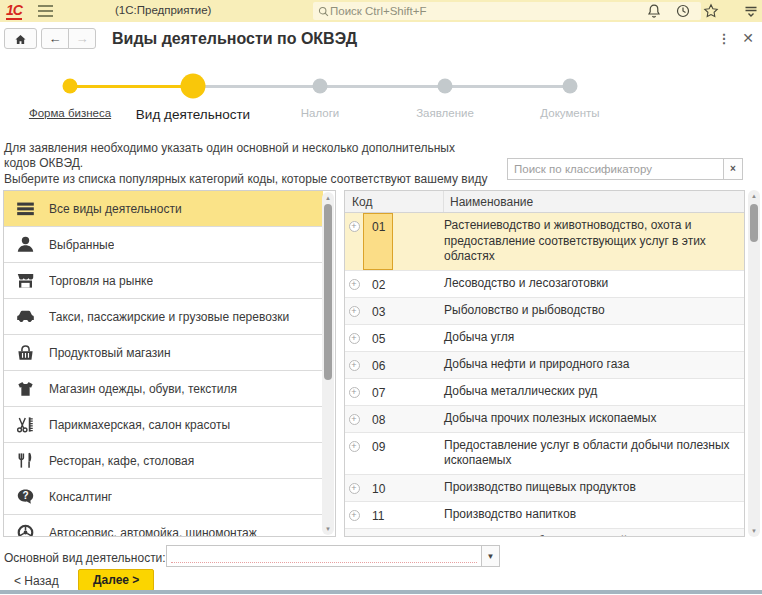 The image size is (762, 595). Describe the element at coordinates (616, 169) in the screenshot. I see `classifier-search-input` at that location.